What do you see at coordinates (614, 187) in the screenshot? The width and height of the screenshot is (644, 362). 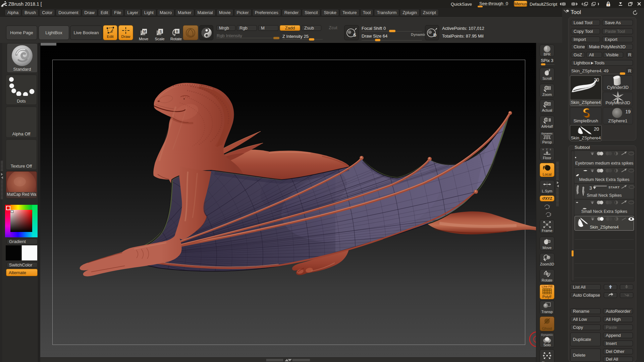 I see `svg-text: START` at bounding box center [614, 187].